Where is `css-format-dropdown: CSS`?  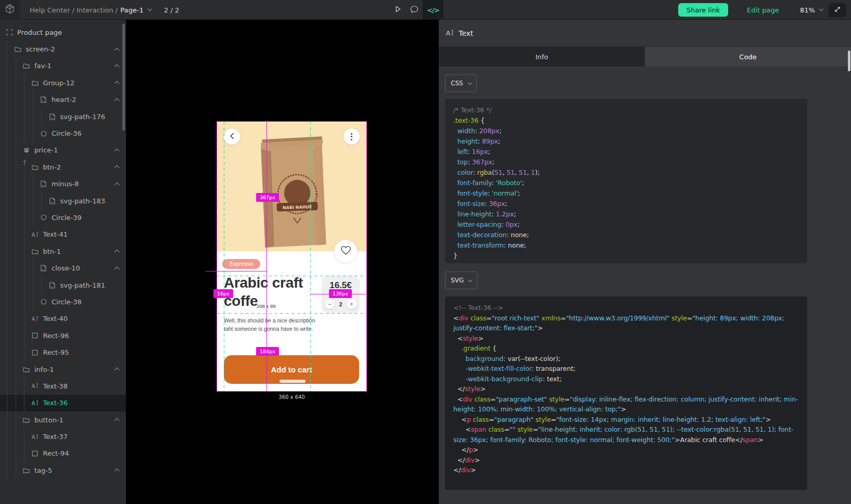 css-format-dropdown: CSS is located at coordinates (461, 83).